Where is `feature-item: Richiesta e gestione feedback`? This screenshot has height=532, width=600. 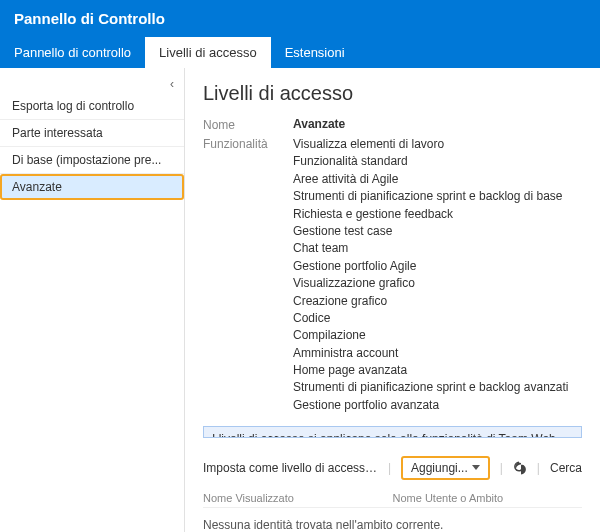
feature-item: Richiesta e gestione feedback is located at coordinates (438, 214).